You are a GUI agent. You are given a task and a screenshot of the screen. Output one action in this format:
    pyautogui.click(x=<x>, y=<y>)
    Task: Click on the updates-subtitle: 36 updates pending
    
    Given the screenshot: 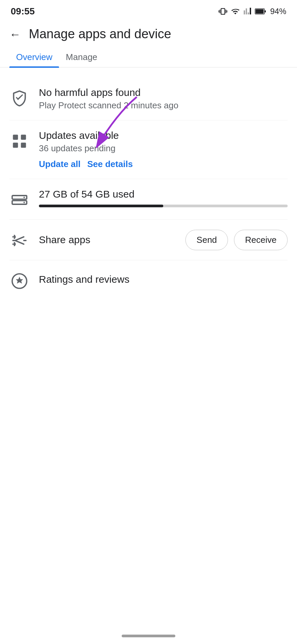 What is the action you would take?
    pyautogui.click(x=163, y=148)
    